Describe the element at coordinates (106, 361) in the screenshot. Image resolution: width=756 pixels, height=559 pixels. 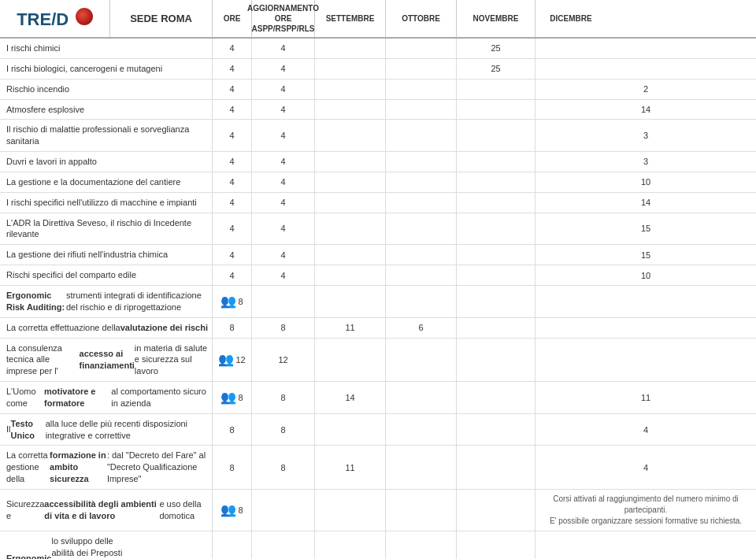
I see `course-description: La consulenza tecnica alle imprese per l…` at that location.